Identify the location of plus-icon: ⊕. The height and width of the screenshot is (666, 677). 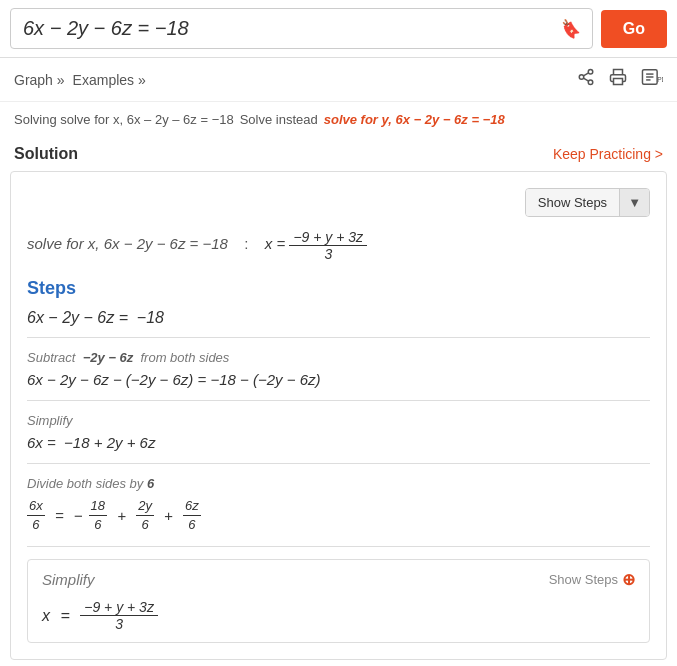
(628, 580).